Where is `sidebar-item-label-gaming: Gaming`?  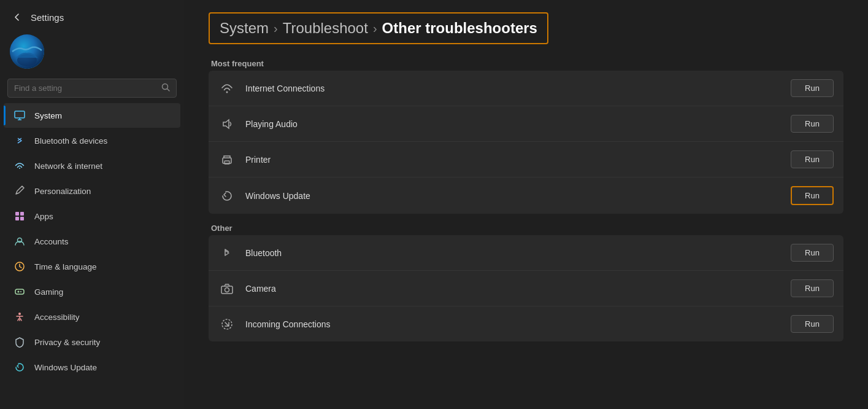
sidebar-item-label-gaming: Gaming is located at coordinates (49, 292).